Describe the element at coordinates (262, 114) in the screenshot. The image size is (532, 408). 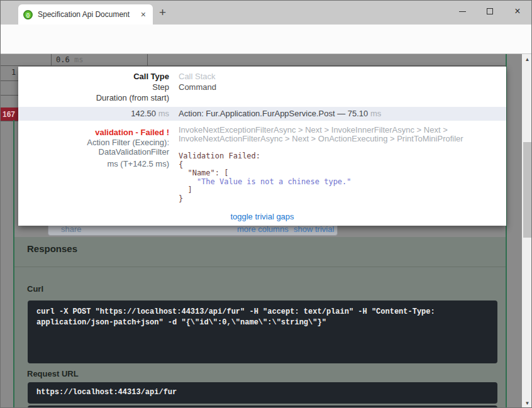
I see `summary-row: 142.50 ms Action: Fur.Application.FurApp…` at that location.